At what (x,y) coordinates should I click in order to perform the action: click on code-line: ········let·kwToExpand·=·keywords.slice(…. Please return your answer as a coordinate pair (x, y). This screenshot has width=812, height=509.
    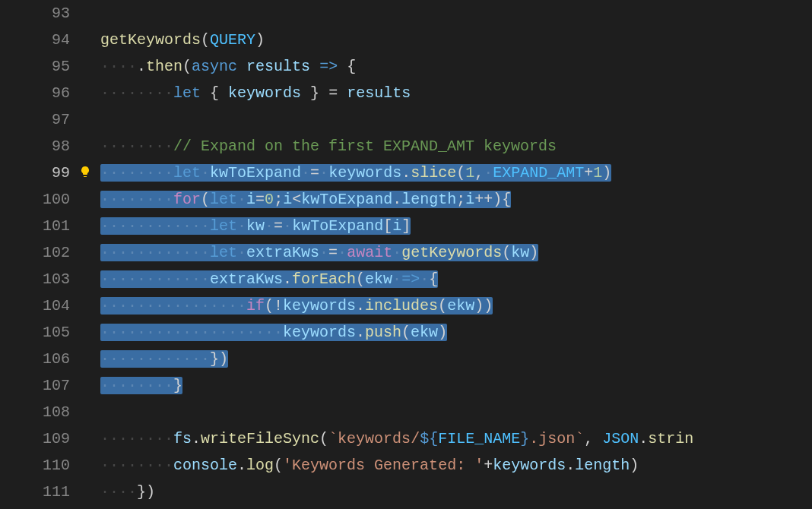
    Looking at the image, I should click on (456, 173).